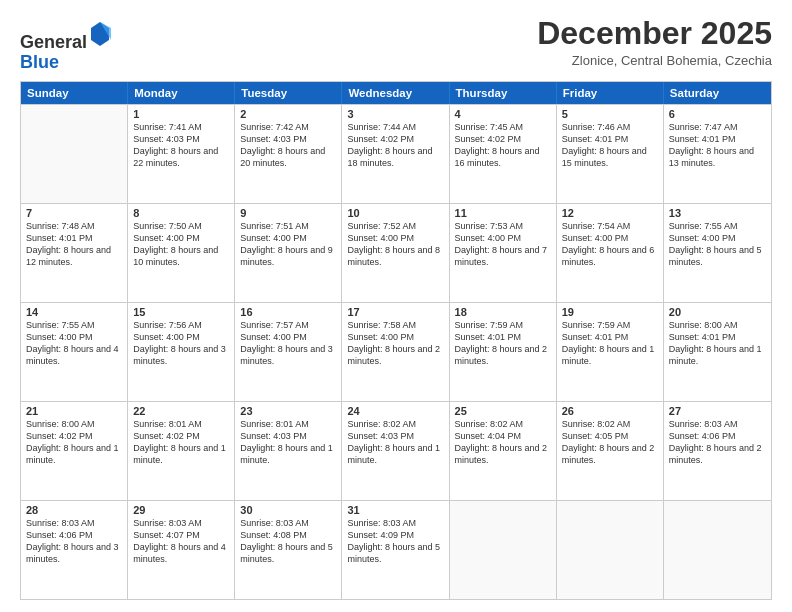  Describe the element at coordinates (503, 442) in the screenshot. I see `day-details: Sunrise: 8:02 AM Sunset: 4:04 PM Dayligh…` at that location.